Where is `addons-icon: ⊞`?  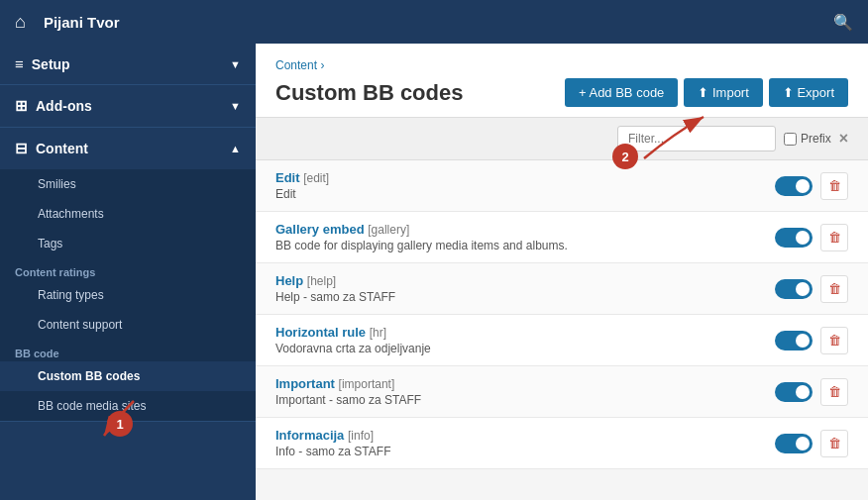
addons-icon: ⊞ is located at coordinates (22, 106).